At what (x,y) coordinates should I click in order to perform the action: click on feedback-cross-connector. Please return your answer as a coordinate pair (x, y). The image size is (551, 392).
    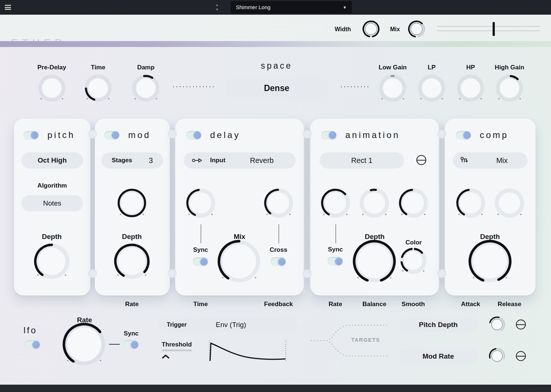
    Looking at the image, I should click on (279, 234).